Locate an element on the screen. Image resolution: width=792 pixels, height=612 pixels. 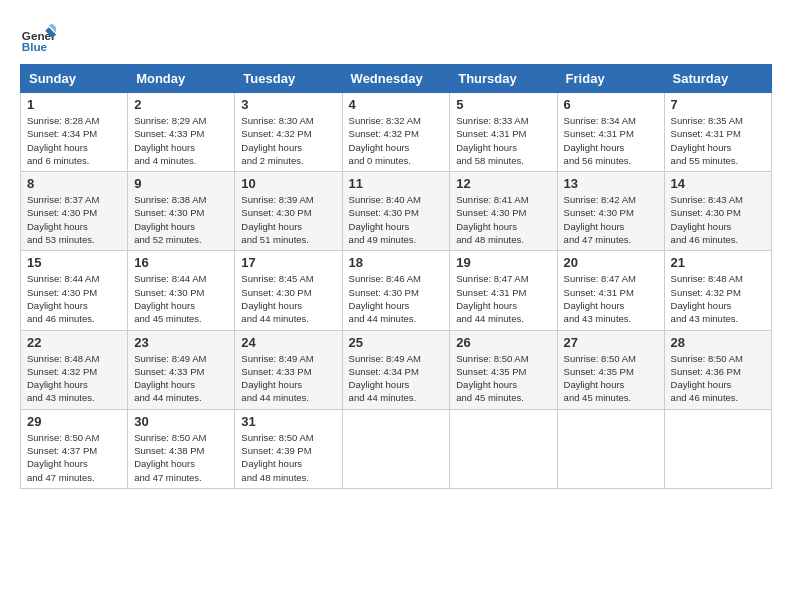
calendar-week-3: 15 Sunrise: 8:44 AM Sunset: 4:30 PM Dayl… is located at coordinates (396, 290).